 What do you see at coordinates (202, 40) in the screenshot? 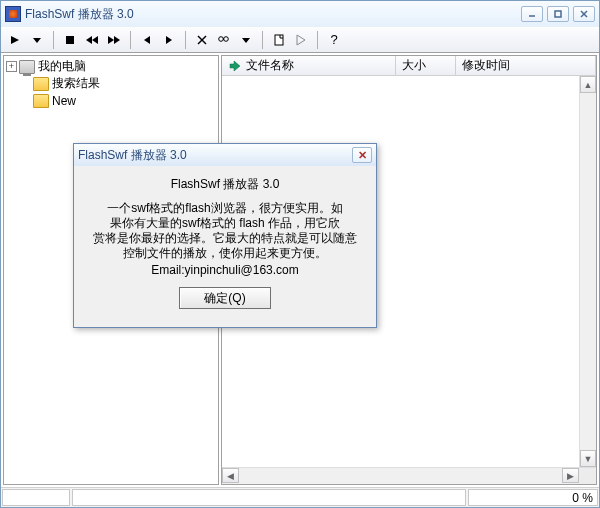
I see `delete-icon` at bounding box center [202, 40].